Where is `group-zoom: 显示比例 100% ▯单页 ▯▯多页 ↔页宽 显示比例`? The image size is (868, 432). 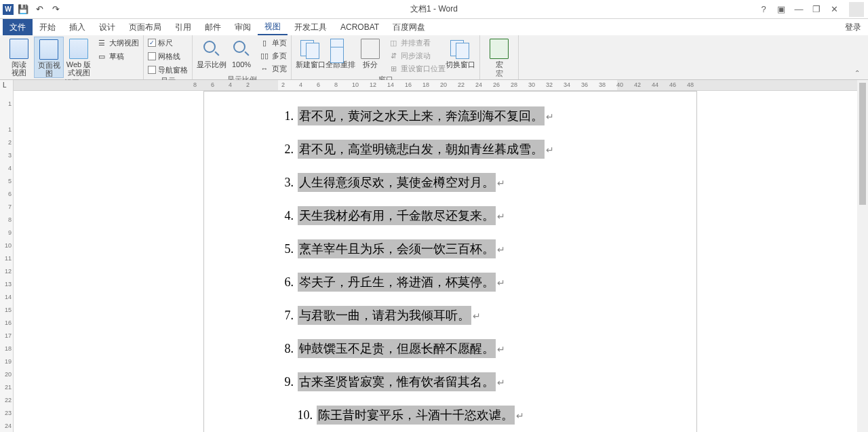
group-zoom: 显示比例 100% ▯单页 ▯▯多页 ↔页宽 显示比例 is located at coordinates (242, 57).